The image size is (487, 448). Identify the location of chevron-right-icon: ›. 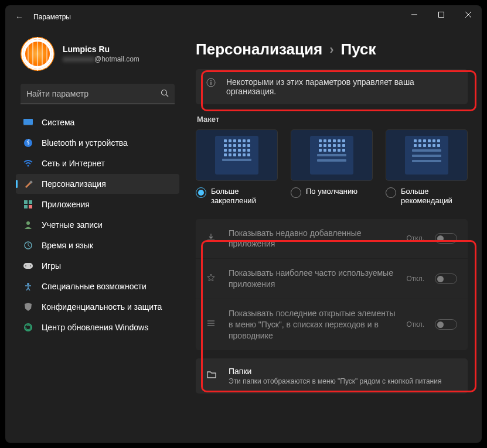
(332, 50).